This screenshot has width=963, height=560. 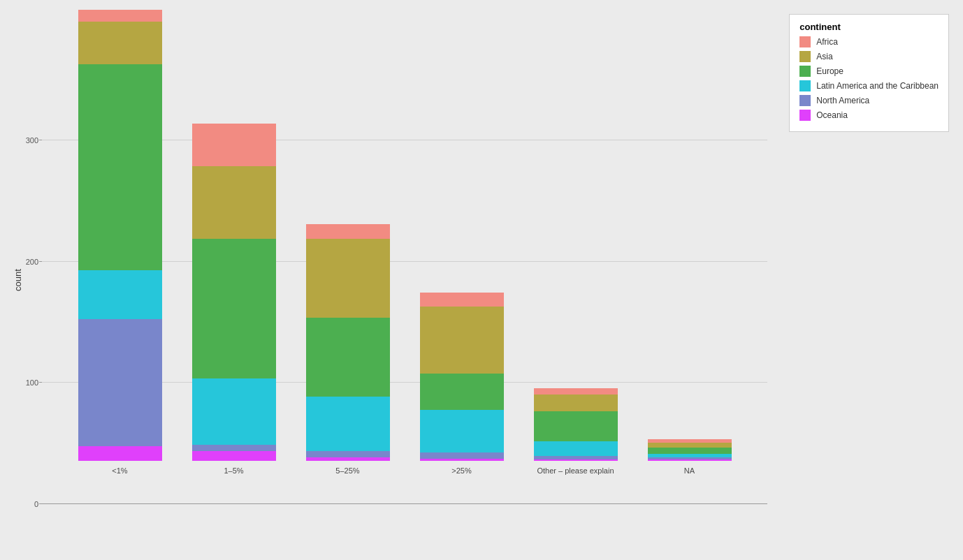 What do you see at coordinates (869, 42) in the screenshot?
I see `legend-item: Africa` at bounding box center [869, 42].